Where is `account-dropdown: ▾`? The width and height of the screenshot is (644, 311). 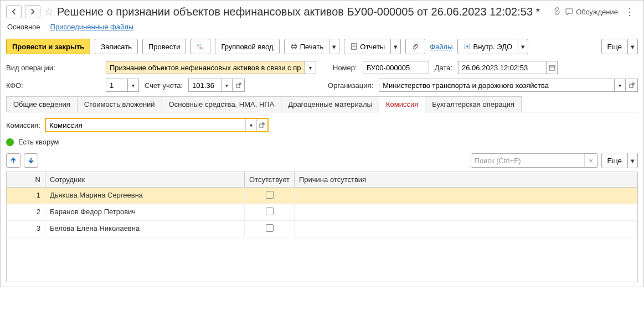 account-dropdown: ▾ is located at coordinates (227, 85).